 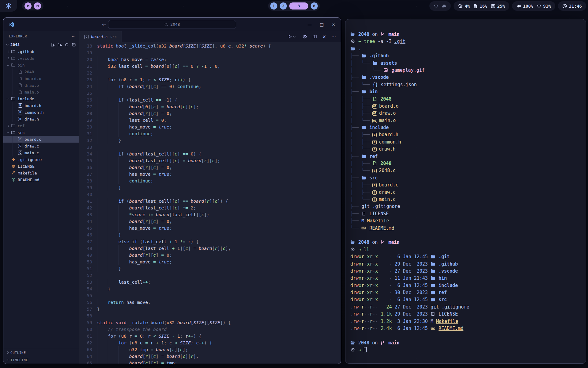 What do you see at coordinates (353, 350) in the screenshot?
I see `gear-icon` at bounding box center [353, 350].